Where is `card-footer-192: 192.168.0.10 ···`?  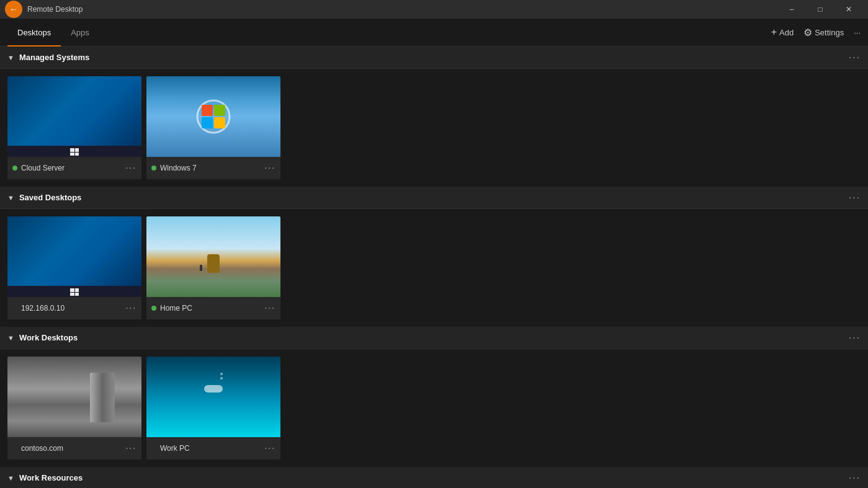 card-footer-192: 192.168.0.10 ··· is located at coordinates (74, 308).